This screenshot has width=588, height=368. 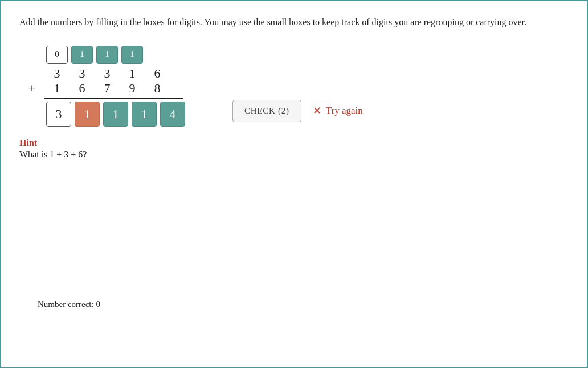 What do you see at coordinates (267, 111) in the screenshot?
I see `check-button: CHECK (2)` at bounding box center [267, 111].